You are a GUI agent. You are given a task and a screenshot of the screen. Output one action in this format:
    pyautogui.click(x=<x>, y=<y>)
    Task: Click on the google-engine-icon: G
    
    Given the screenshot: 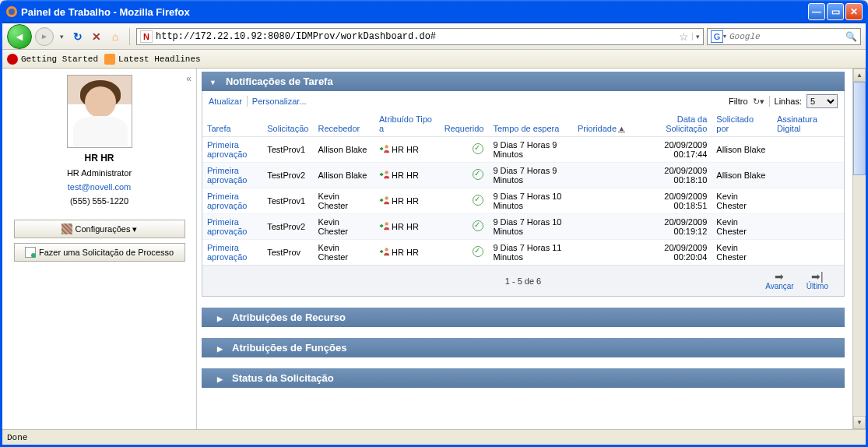 What is the action you would take?
    pyautogui.click(x=717, y=37)
    